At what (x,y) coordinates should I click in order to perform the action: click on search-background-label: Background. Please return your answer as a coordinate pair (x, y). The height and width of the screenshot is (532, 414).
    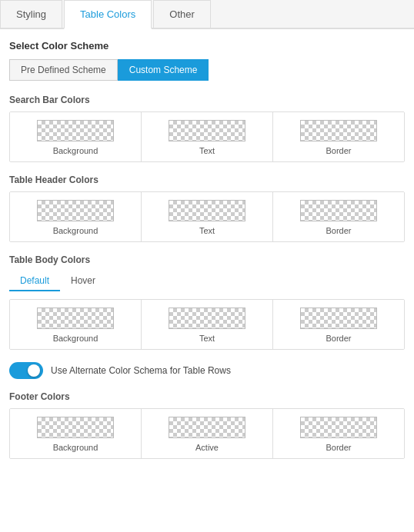
    Looking at the image, I should click on (75, 151).